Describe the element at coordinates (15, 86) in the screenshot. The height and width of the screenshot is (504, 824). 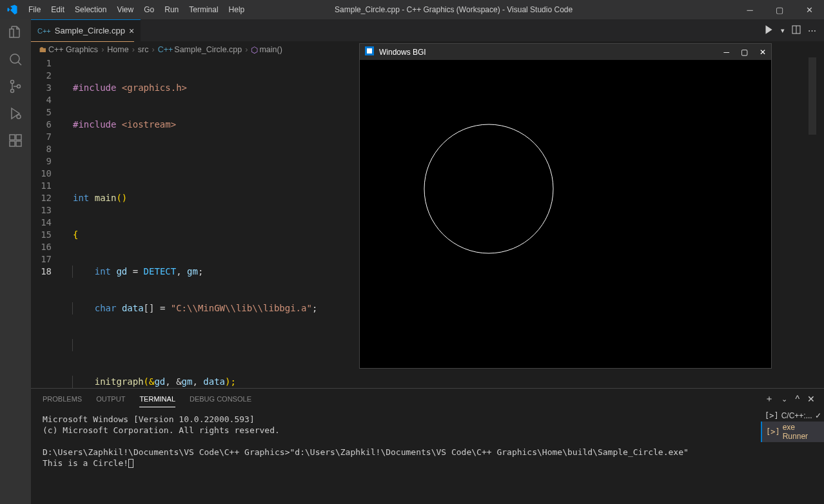
I see `source-control-icon` at that location.